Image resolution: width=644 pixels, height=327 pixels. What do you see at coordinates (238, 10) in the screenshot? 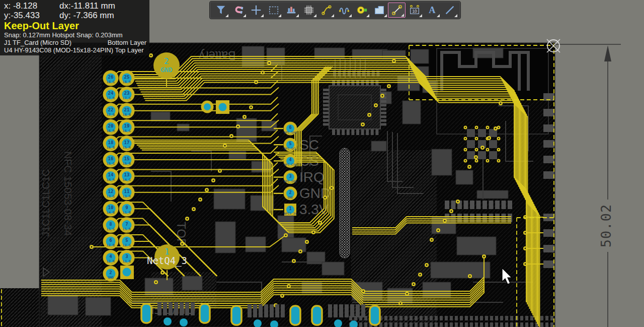
I see `snap-magnet-icon` at bounding box center [238, 10].